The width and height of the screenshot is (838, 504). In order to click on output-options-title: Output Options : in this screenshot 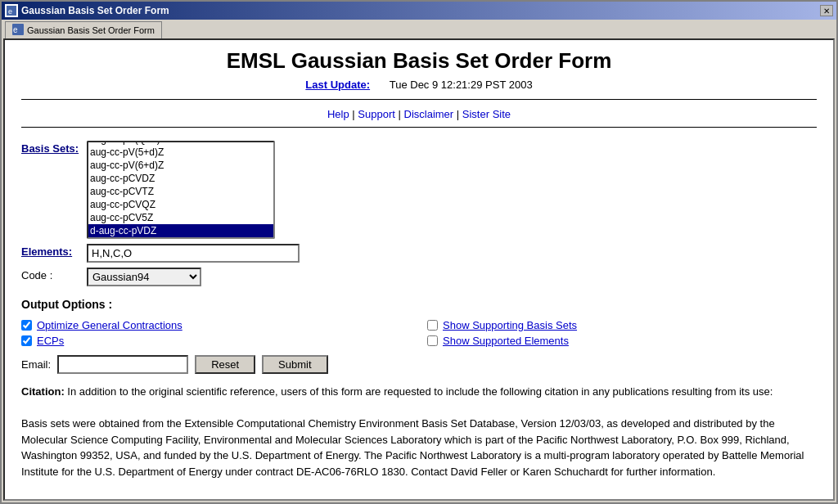, I will do `click(419, 304)`.